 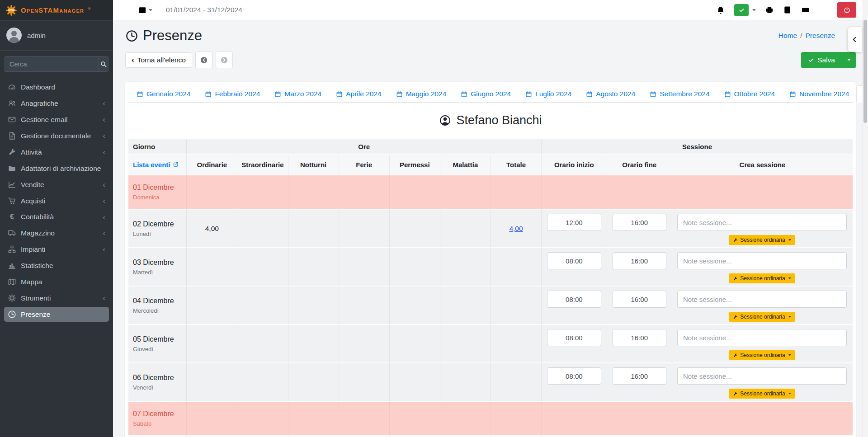 I want to click on tab-marzo-2024: Marzo 2024, so click(x=298, y=94).